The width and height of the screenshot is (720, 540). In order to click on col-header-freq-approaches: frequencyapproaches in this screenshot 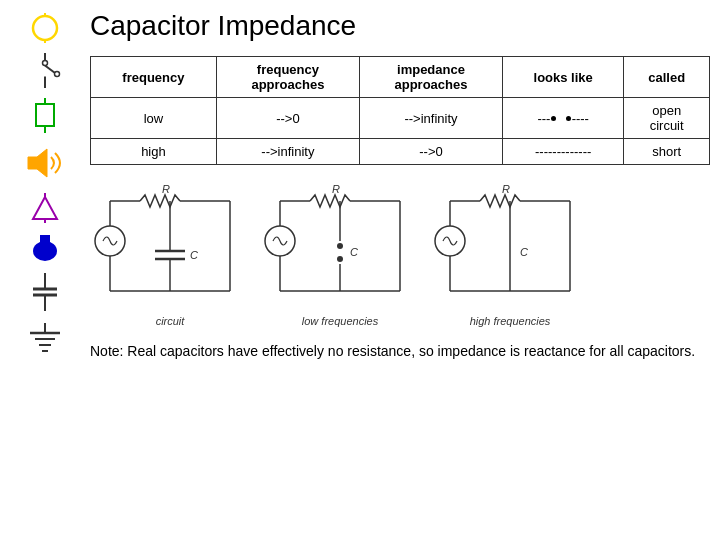, I will do `click(288, 78)`.